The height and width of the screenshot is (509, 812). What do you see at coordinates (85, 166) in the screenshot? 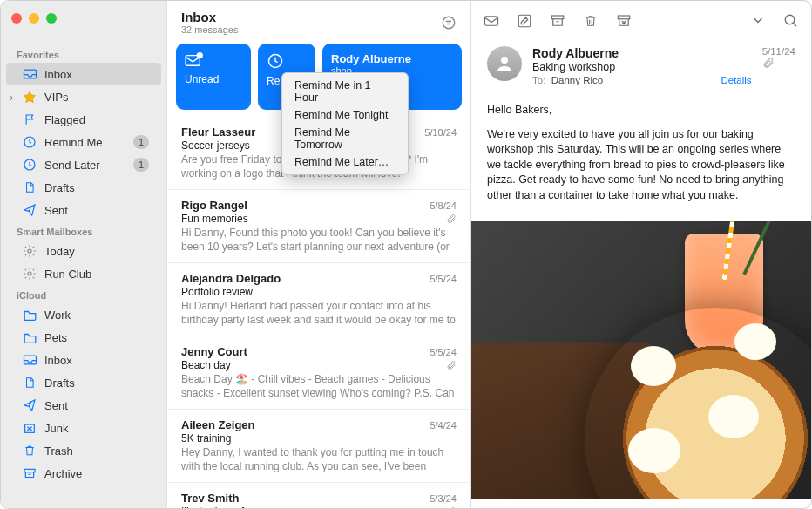
I see `sidebar-item-label: Send Later` at bounding box center [85, 166].